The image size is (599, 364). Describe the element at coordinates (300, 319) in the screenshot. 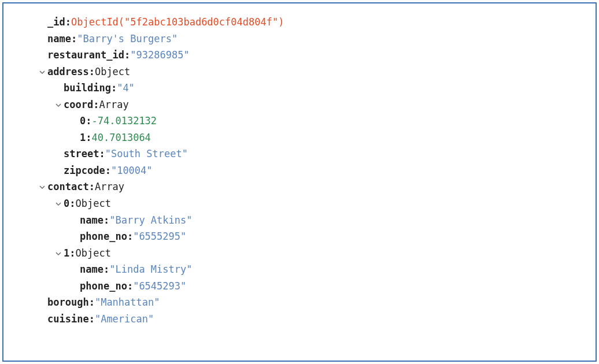

I see `field-row-cuisine: cuisine: "American"` at that location.